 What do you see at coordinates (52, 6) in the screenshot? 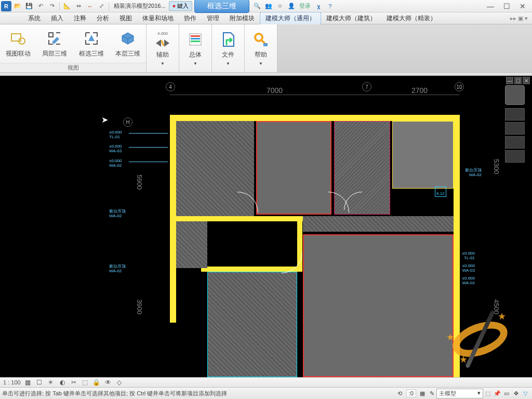
I see `redo-icon: ↷` at bounding box center [52, 6].